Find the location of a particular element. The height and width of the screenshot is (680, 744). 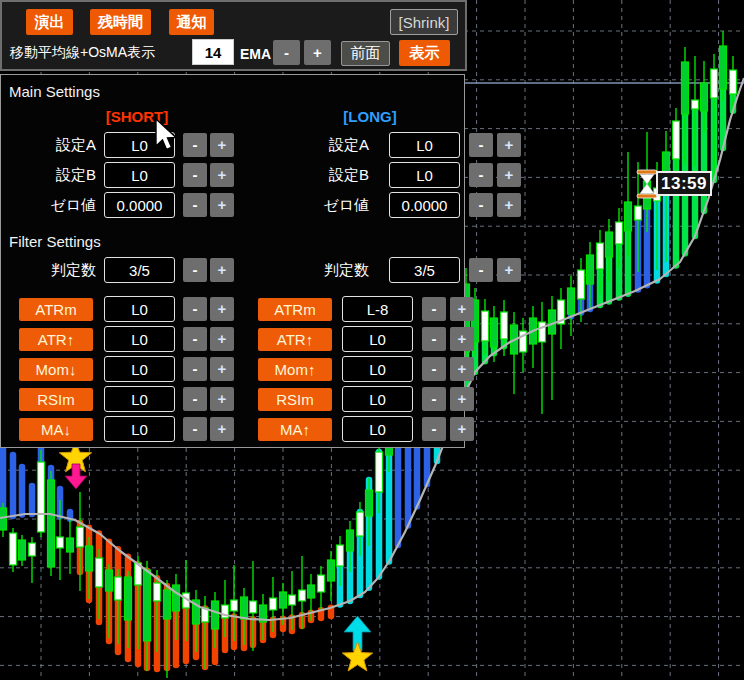

filter-row: RSIm L0 - + RSIm L0 - + is located at coordinates (238, 399).